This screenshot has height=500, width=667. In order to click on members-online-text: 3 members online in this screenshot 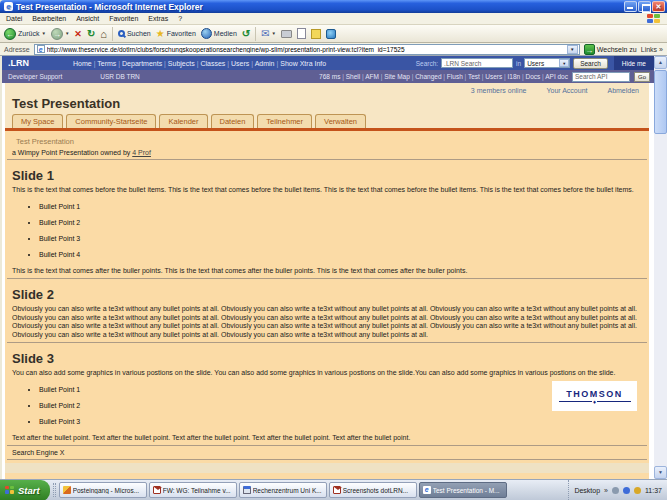, I will do `click(499, 90)`.